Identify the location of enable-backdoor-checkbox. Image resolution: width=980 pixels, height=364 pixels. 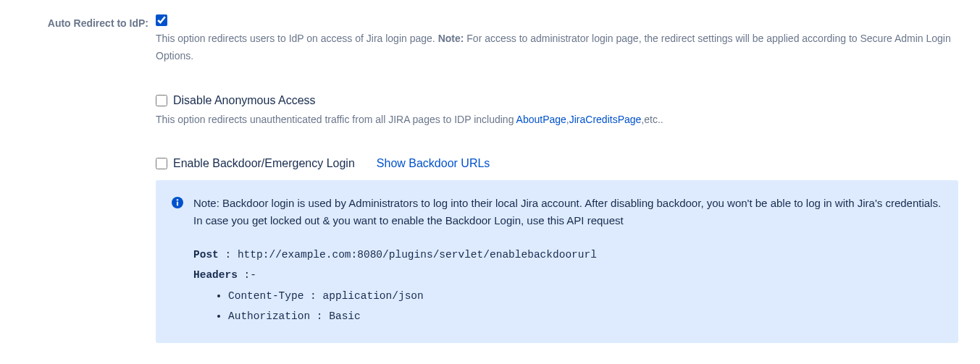
(162, 164).